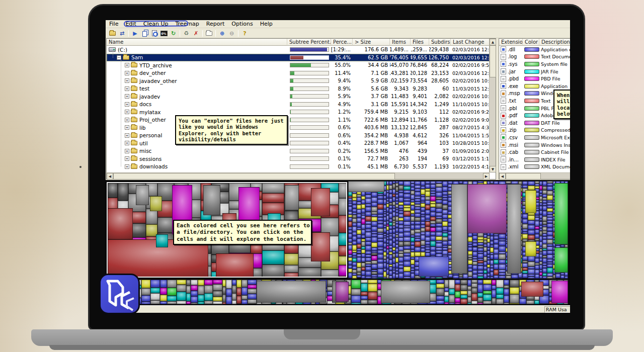  I want to click on help-icon: ?, so click(245, 33).